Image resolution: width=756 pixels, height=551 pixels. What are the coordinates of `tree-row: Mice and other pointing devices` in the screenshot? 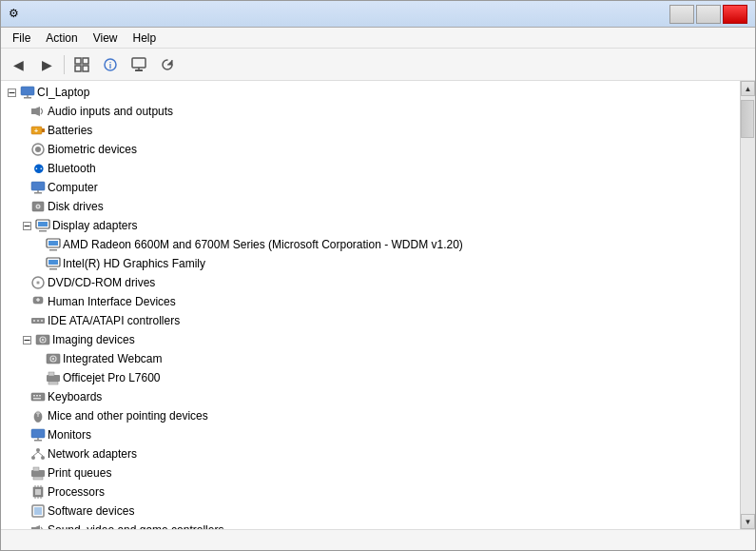 It's located at (371, 416).